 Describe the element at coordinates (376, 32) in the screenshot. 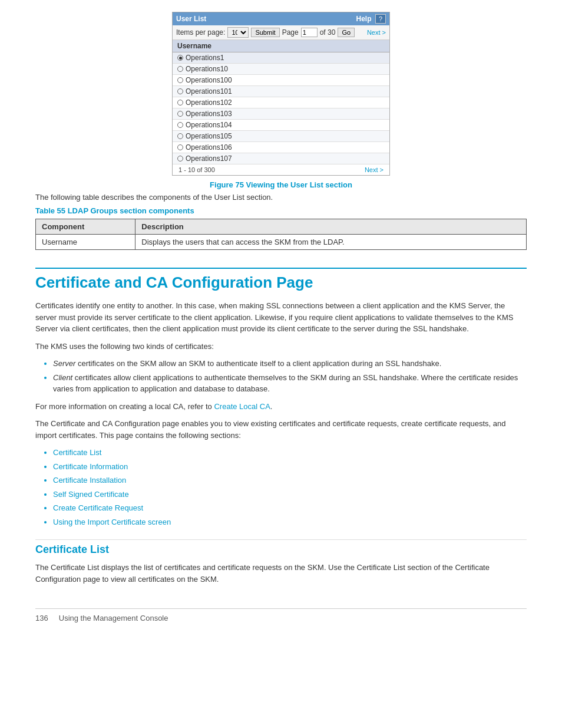

I see `next-link: Next >` at that location.